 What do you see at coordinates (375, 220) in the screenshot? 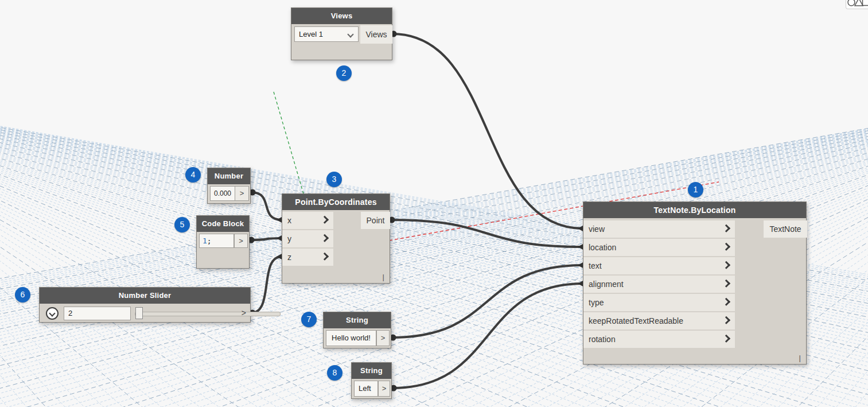
I see `point-output-port: Point` at bounding box center [375, 220].